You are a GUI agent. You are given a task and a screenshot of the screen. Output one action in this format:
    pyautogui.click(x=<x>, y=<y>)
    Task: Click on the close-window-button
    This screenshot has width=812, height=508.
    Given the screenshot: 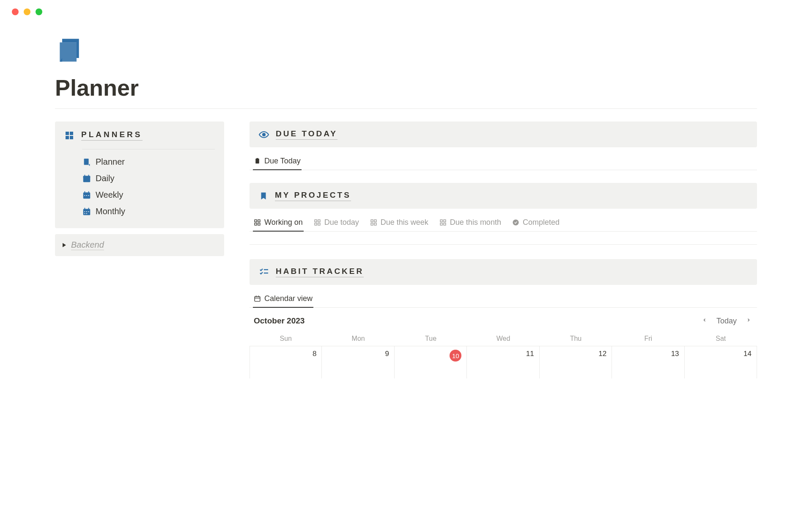 What is the action you would take?
    pyautogui.click(x=15, y=12)
    